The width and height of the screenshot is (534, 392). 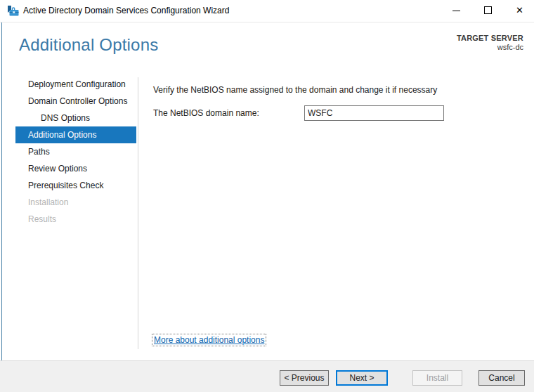 What do you see at coordinates (488, 11) in the screenshot?
I see `maximize-button` at bounding box center [488, 11].